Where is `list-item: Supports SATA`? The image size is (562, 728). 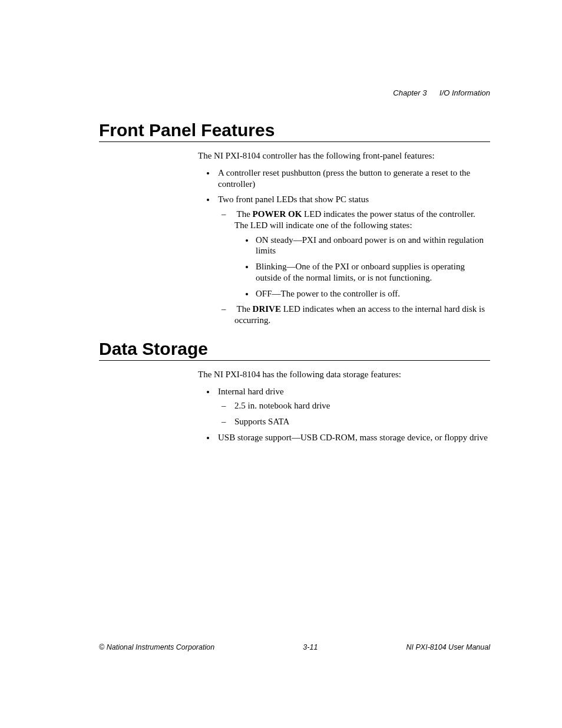 list-item: Supports SATA is located at coordinates (362, 422).